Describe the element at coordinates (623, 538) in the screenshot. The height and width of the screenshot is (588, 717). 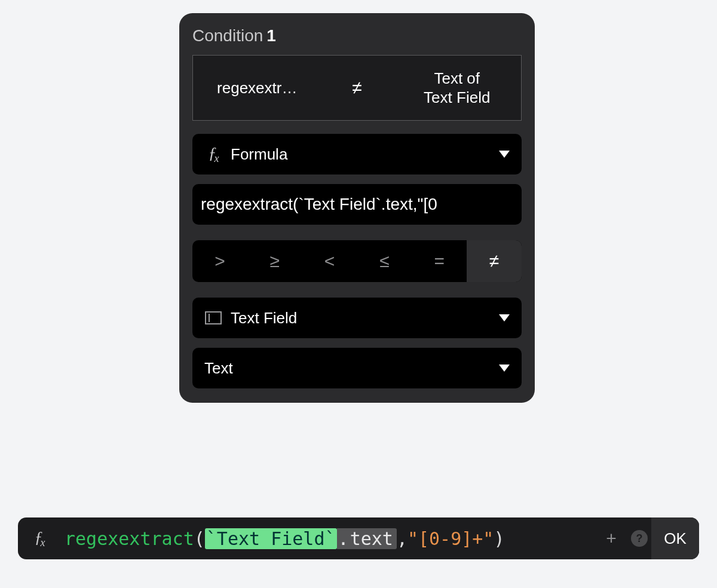
I see `formula-bar-actions: + ?` at that location.